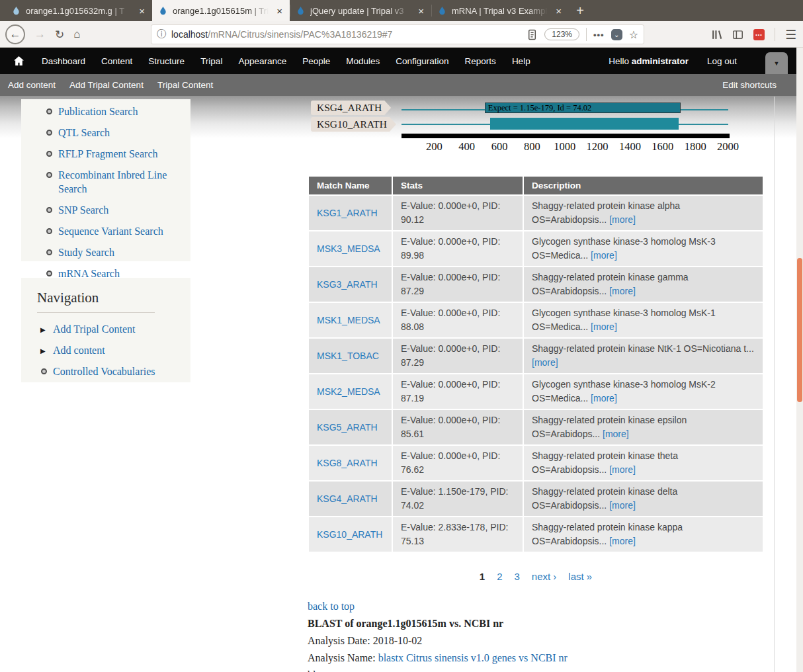 The height and width of the screenshot is (672, 803). What do you see at coordinates (536, 185) in the screenshot?
I see `table-header-row: Match NameStatsDescription` at bounding box center [536, 185].